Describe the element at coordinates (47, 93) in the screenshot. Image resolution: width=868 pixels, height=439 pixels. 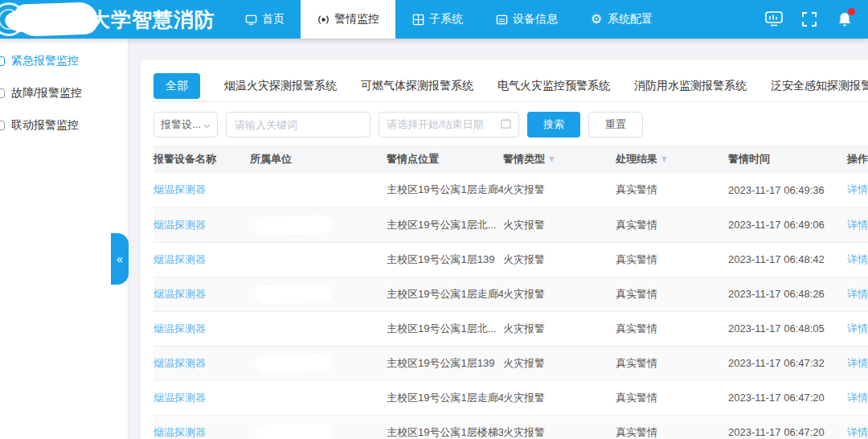
I see `sidebar-item-label: 故障/报警监控` at that location.